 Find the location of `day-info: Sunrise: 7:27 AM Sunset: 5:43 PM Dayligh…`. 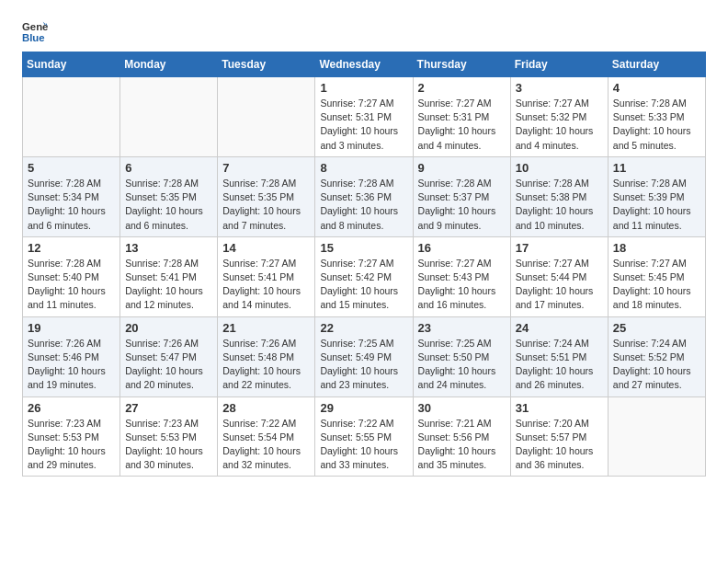

day-info: Sunrise: 7:27 AM Sunset: 5:43 PM Dayligh… is located at coordinates (461, 285).